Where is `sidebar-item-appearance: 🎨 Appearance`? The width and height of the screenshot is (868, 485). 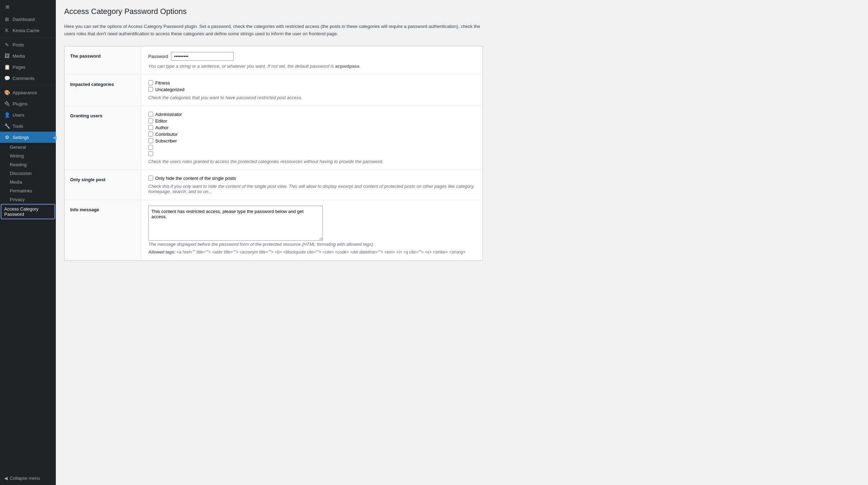 sidebar-item-appearance: 🎨 Appearance is located at coordinates (28, 93).